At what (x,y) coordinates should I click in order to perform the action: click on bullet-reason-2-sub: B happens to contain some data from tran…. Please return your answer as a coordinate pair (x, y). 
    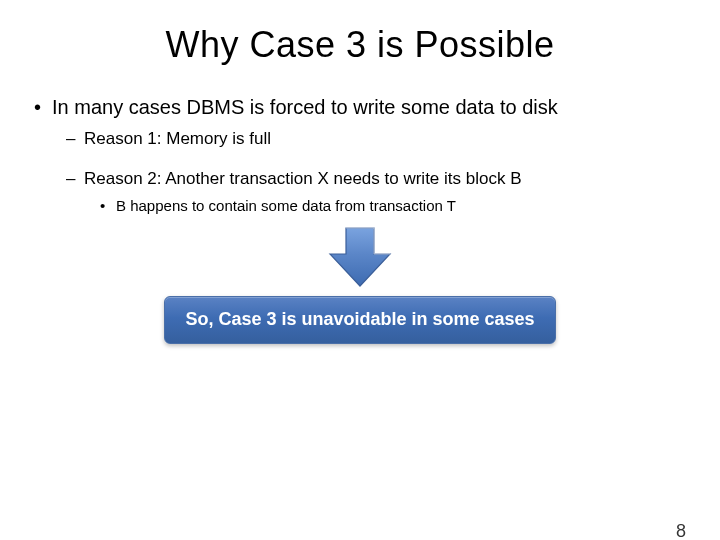
    Looking at the image, I should click on (360, 206).